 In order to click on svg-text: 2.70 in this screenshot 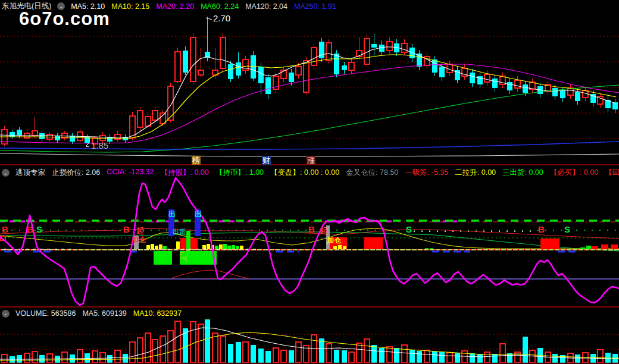, I will do `click(221, 18)`.